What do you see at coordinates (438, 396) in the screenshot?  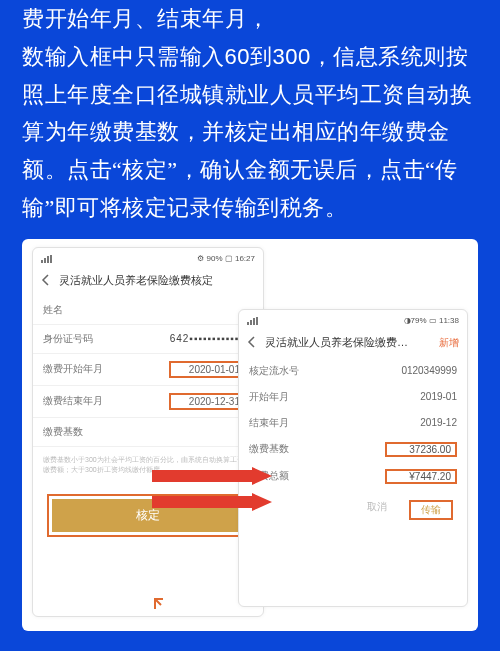 I see `rstart-value: 2019-01` at bounding box center [438, 396].